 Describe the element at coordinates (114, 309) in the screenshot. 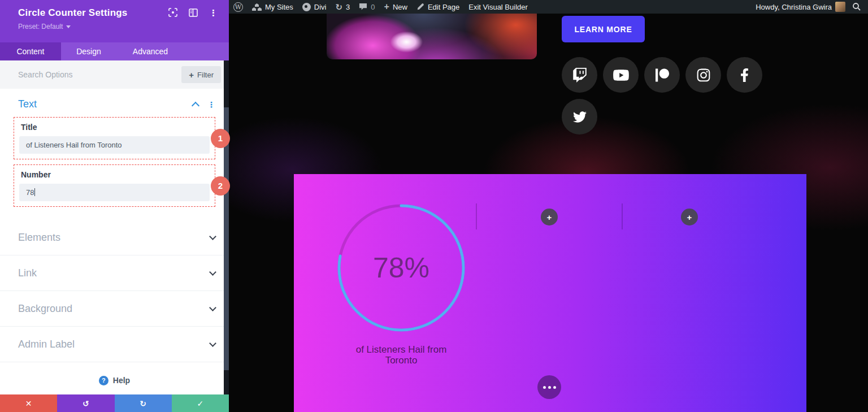

I see `section-background: Background` at that location.